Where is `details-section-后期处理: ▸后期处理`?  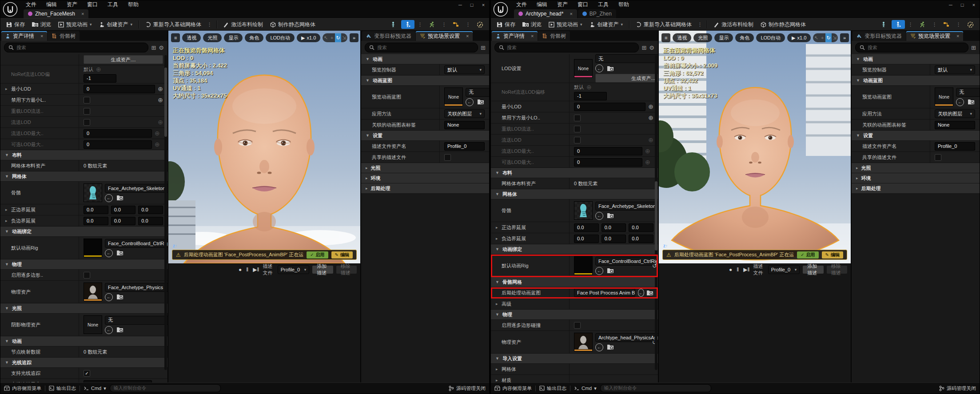 details-section-后期处理: ▸后期处理 is located at coordinates (425, 188).